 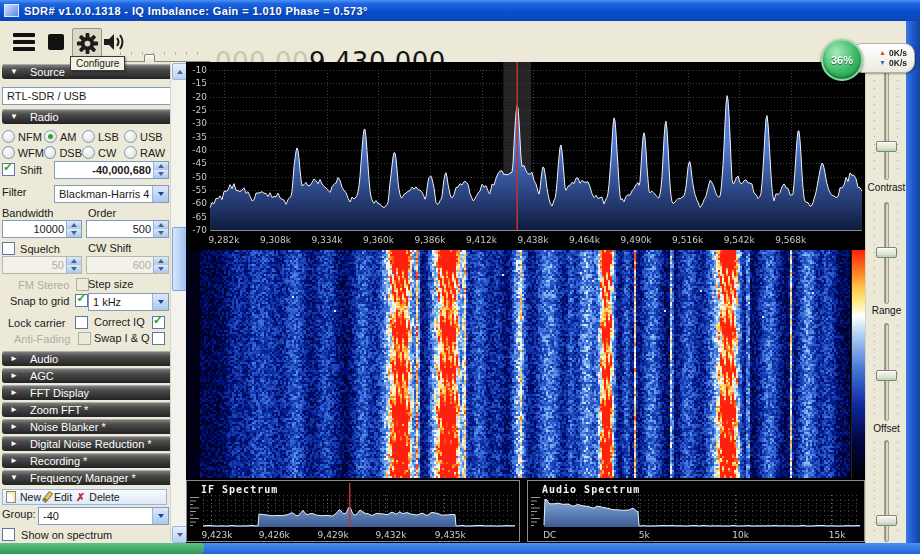 What do you see at coordinates (82, 322) in the screenshot?
I see `lock-carrier-checkbox: ✓` at bounding box center [82, 322].